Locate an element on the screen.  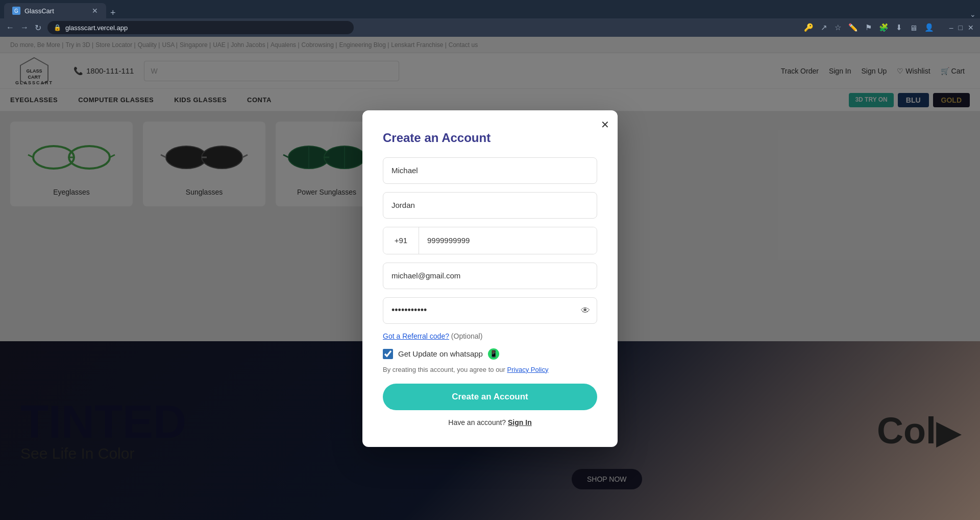
forward-button: → is located at coordinates (24, 28).